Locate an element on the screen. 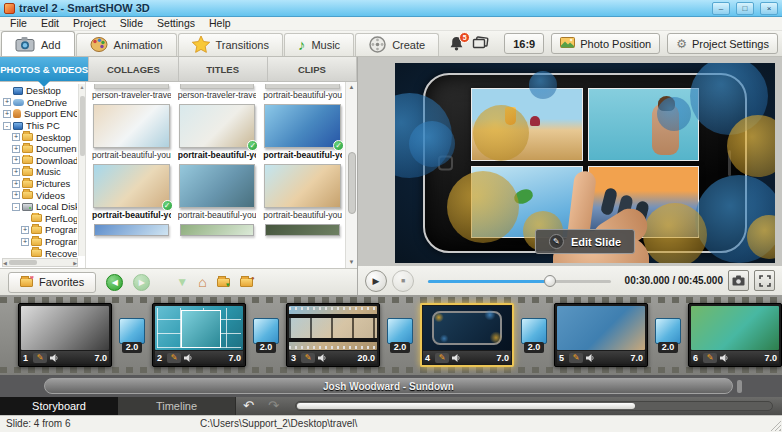 This screenshot has height=432, width=782. music-track: Josh Woodward - Sundown is located at coordinates (388, 386).